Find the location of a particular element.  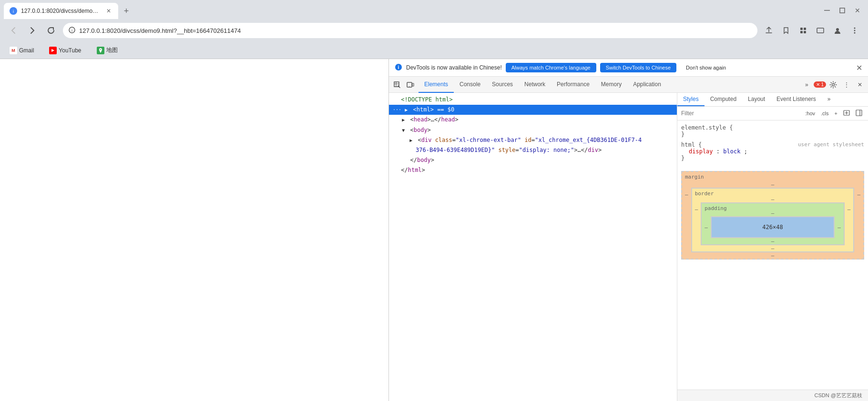

close-window-button: ✕ is located at coordinates (858, 10).